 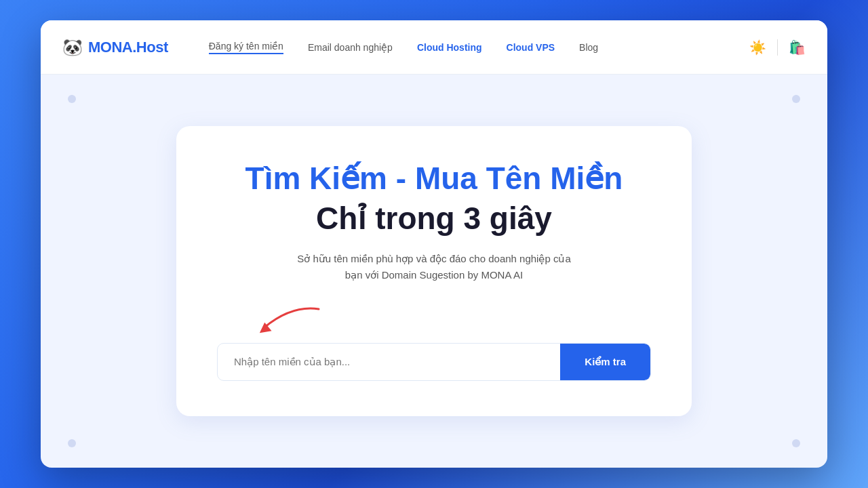 What do you see at coordinates (796, 99) in the screenshot?
I see `dot-top-right` at bounding box center [796, 99].